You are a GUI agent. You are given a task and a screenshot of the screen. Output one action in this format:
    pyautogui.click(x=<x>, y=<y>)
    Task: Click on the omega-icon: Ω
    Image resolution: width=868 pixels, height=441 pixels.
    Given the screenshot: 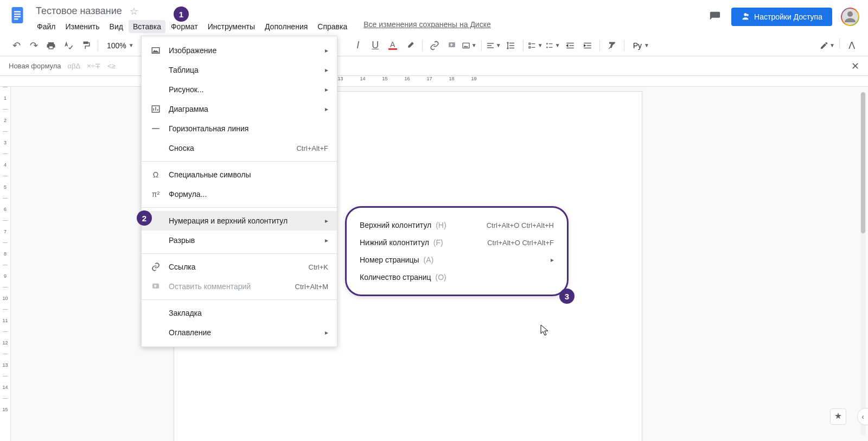 What is the action you would take?
    pyautogui.click(x=156, y=175)
    